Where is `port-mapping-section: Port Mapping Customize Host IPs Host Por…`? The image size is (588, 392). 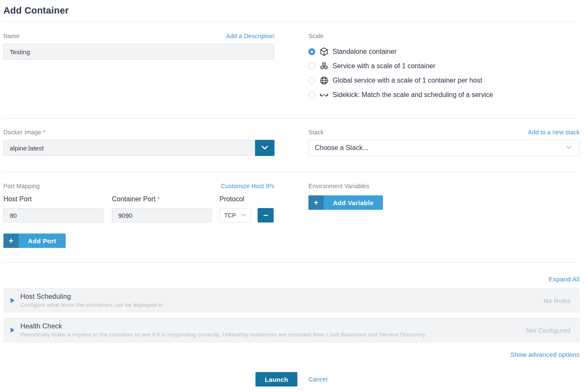 port-mapping-section: Port Mapping Customize Host IPs Host Por… is located at coordinates (139, 215).